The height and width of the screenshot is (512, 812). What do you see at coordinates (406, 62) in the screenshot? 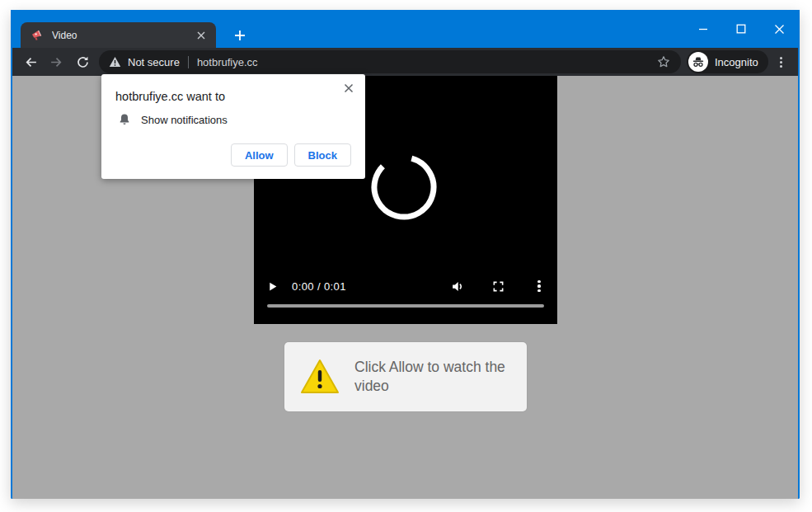
I see `toolbar: Not secure hotbrufiye.cc Incognit` at bounding box center [406, 62].